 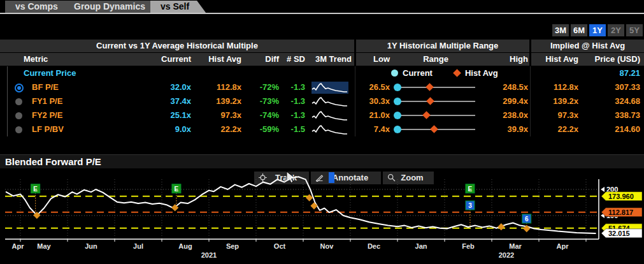 I want to click on high-value: 39.9x, so click(x=504, y=129).